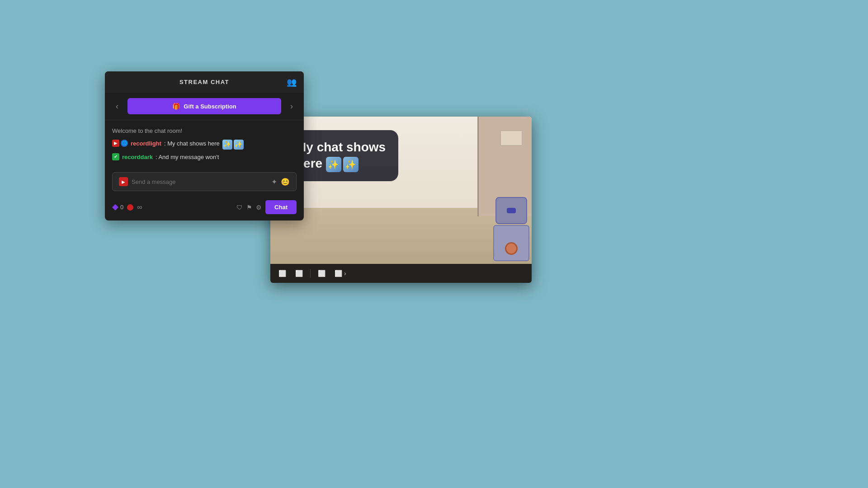 The image size is (868, 488). What do you see at coordinates (116, 157) in the screenshot?
I see `message-2-badges: ✔` at bounding box center [116, 157].